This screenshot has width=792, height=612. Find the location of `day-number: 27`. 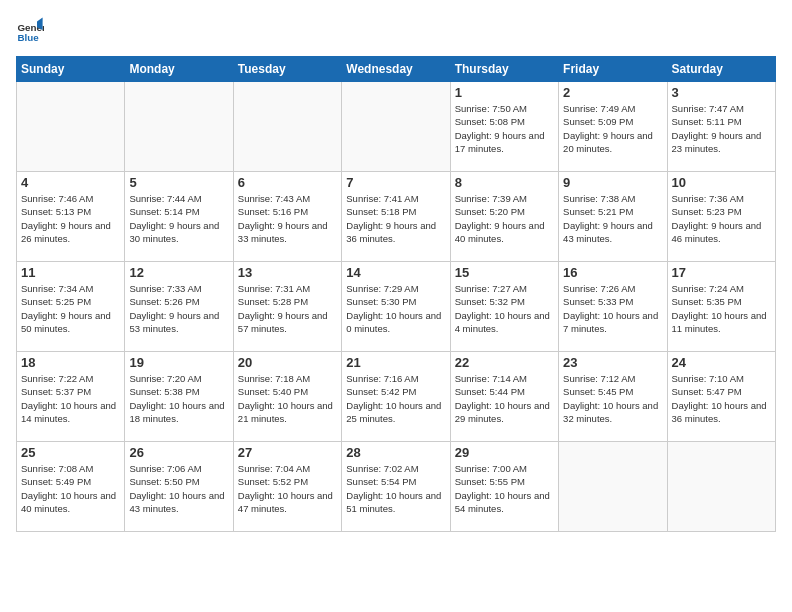

day-number: 27 is located at coordinates (288, 452).